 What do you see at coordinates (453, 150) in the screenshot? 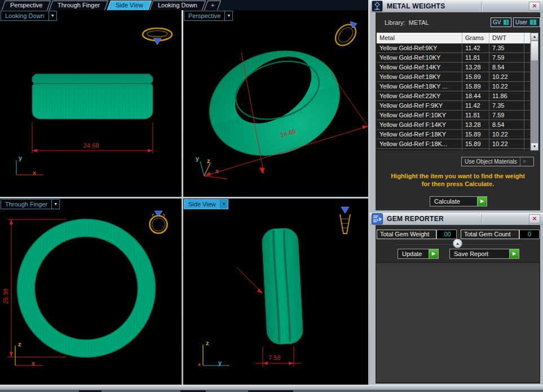
I see `table-row: Yellow Gold-Ref F:22KY18.4411.86` at bounding box center [453, 150].